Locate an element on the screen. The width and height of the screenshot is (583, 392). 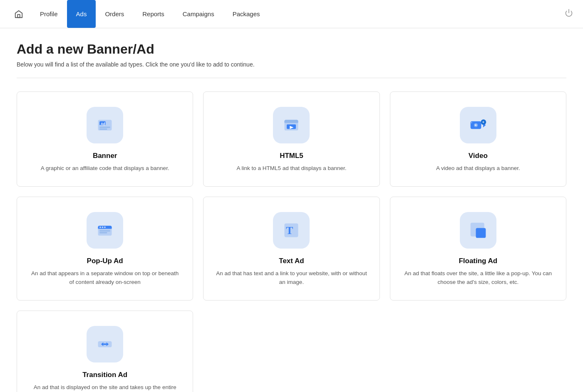
text-title: Text Ad is located at coordinates (291, 261).